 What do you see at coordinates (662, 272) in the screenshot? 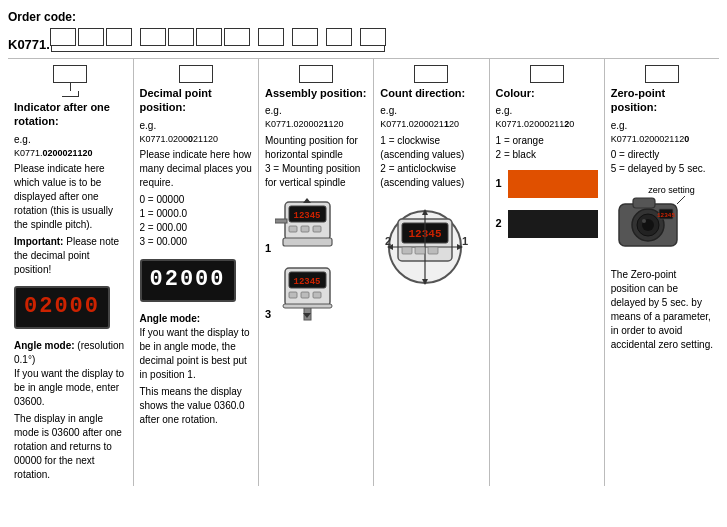
I see `col-zero: Zero-point position: e.g. K0771.02000211…` at bounding box center [662, 272].